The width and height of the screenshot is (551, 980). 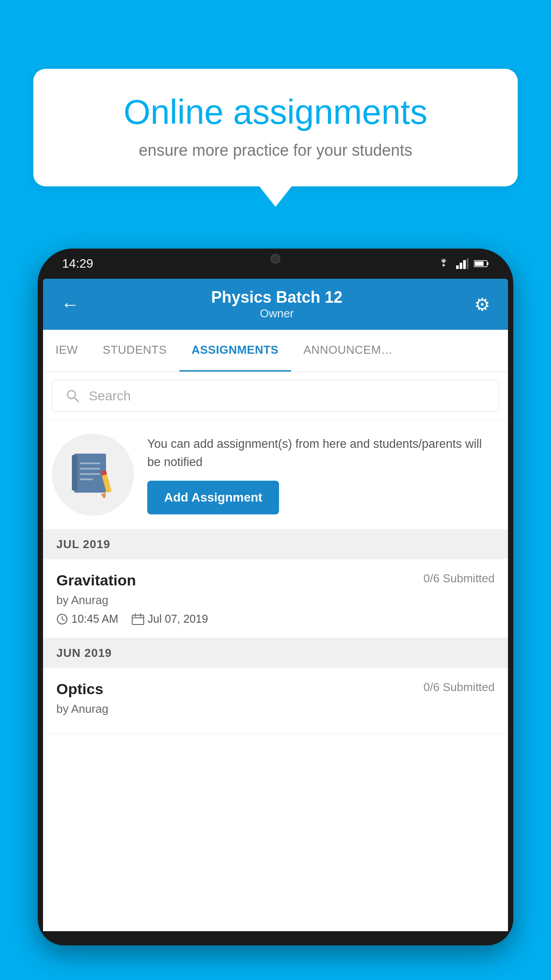 What do you see at coordinates (276, 709) in the screenshot?
I see `assignment-by-optics: by Anurag` at bounding box center [276, 709].